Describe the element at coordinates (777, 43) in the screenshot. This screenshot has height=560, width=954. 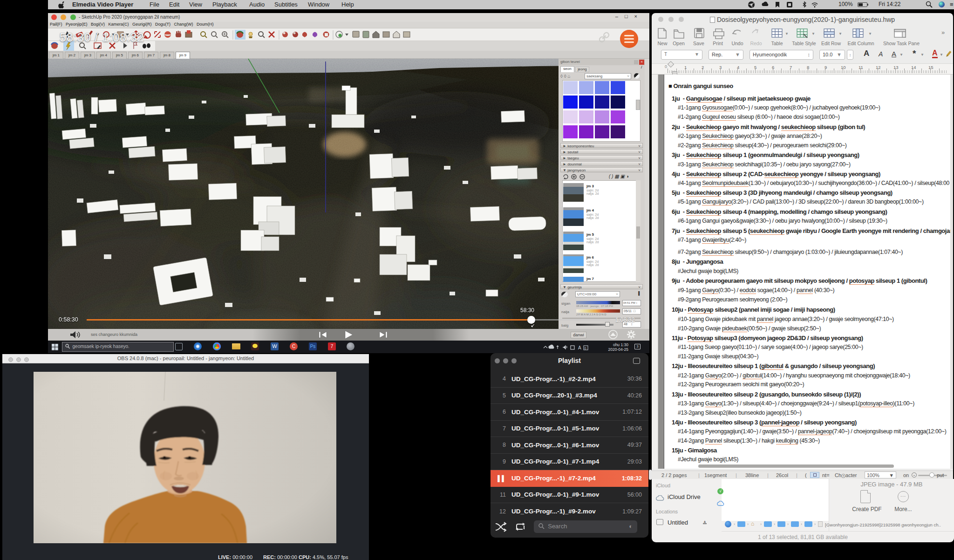
I see `svg-text: Table` at that location.